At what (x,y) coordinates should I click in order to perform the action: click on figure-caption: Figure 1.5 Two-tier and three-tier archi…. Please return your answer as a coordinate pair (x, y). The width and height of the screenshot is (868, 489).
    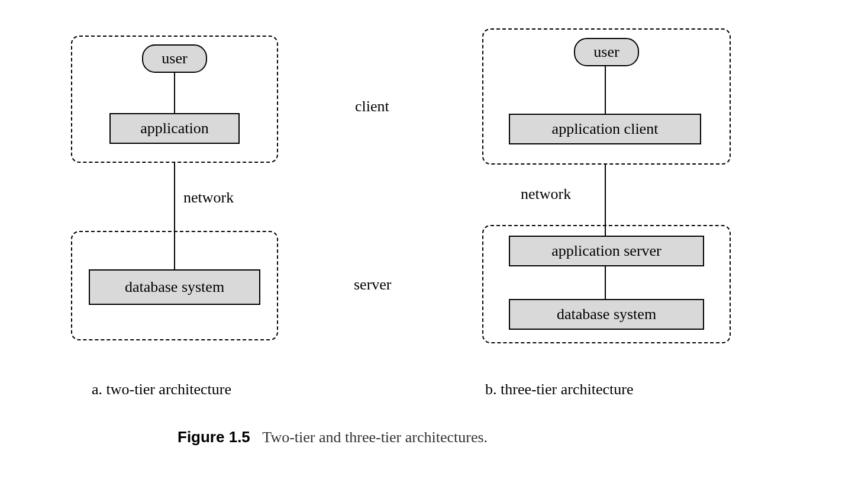
    Looking at the image, I should click on (333, 437).